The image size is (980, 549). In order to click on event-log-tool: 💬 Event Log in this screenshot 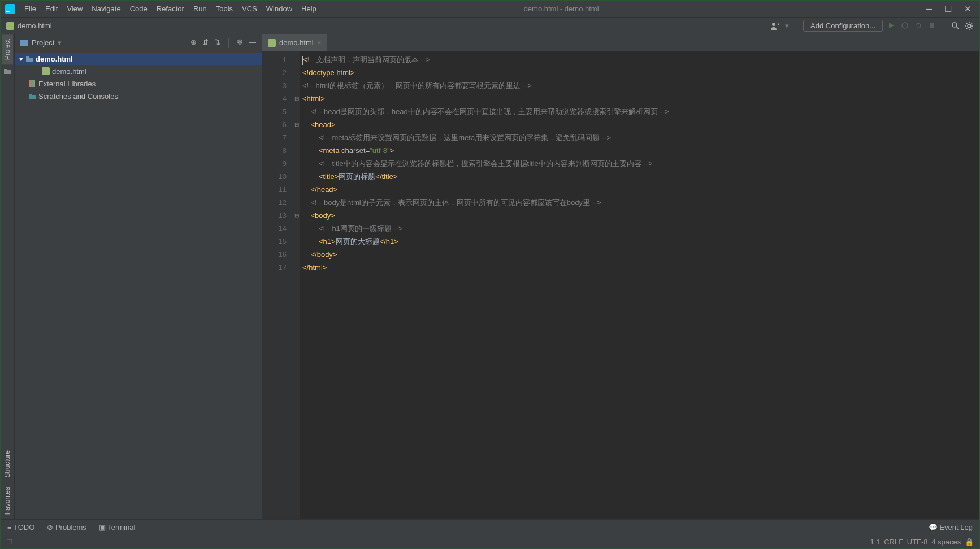, I will do `click(951, 528)`.